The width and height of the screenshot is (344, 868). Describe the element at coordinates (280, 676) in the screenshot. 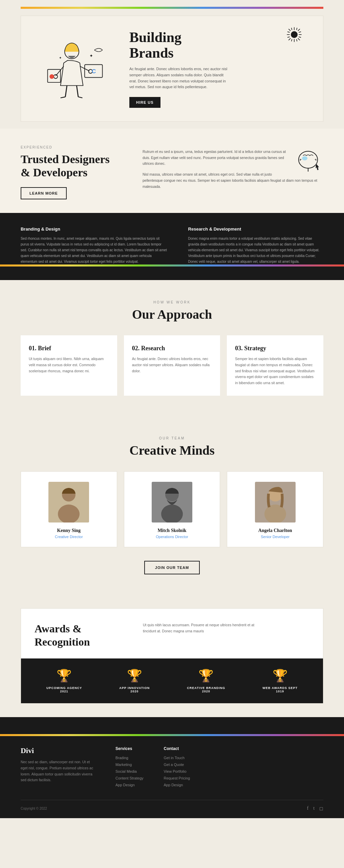

I see `trophy-icon-4: 🏆` at that location.